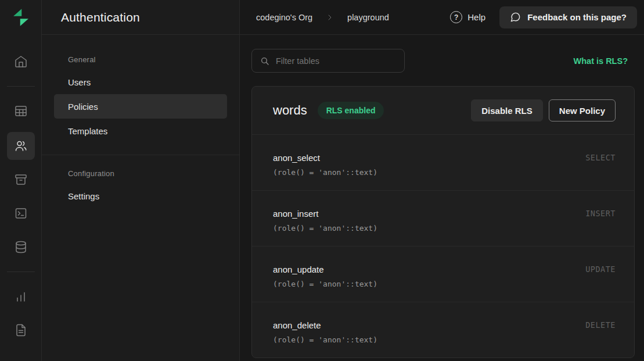 This screenshot has width=644, height=361. Describe the element at coordinates (141, 196) in the screenshot. I see `sidebar-item-settings: Settings` at that location.